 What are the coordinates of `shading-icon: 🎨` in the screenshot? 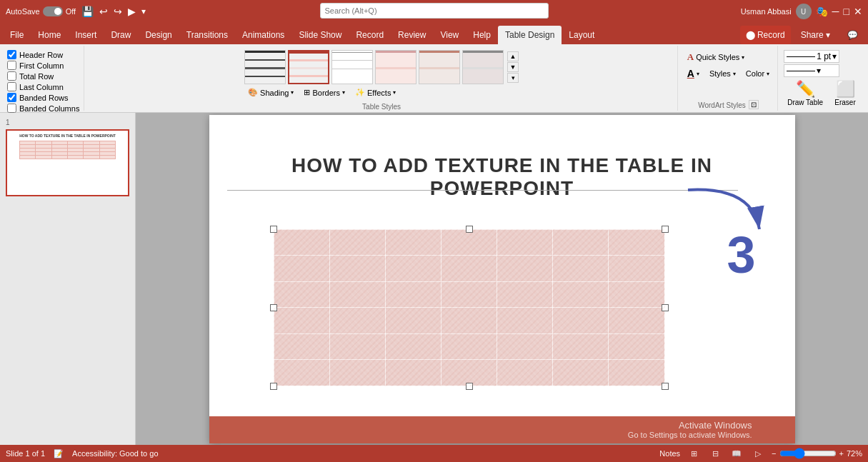 It's located at (253, 93).